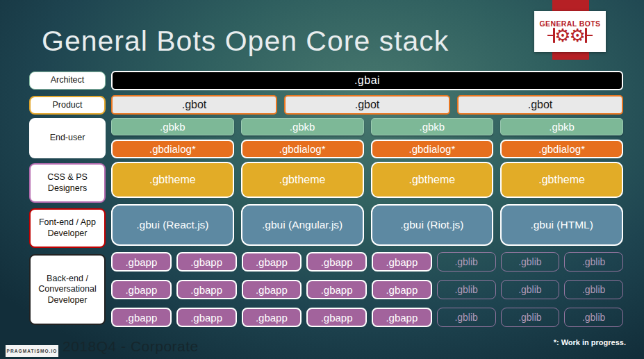 The width and height of the screenshot is (644, 359). Describe the element at coordinates (67, 290) in the screenshot. I see `role-label-backend-conversational-developer: Back-end / Conversational Developer` at that location.